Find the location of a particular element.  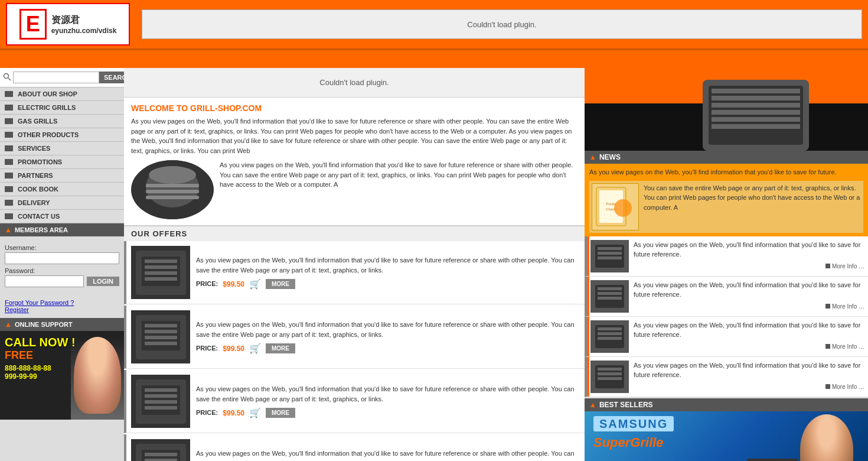

more-info-1: More Info … is located at coordinates (749, 266).